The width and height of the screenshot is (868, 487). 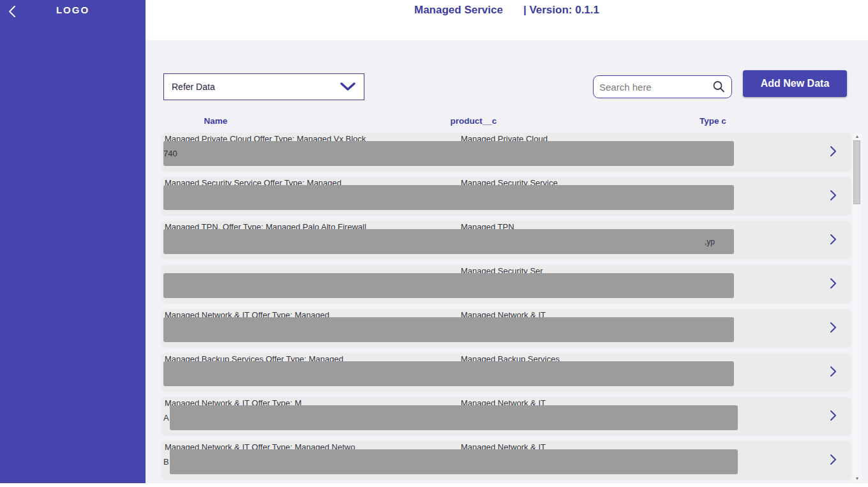 I want to click on scrollbar-thumb, so click(x=857, y=172).